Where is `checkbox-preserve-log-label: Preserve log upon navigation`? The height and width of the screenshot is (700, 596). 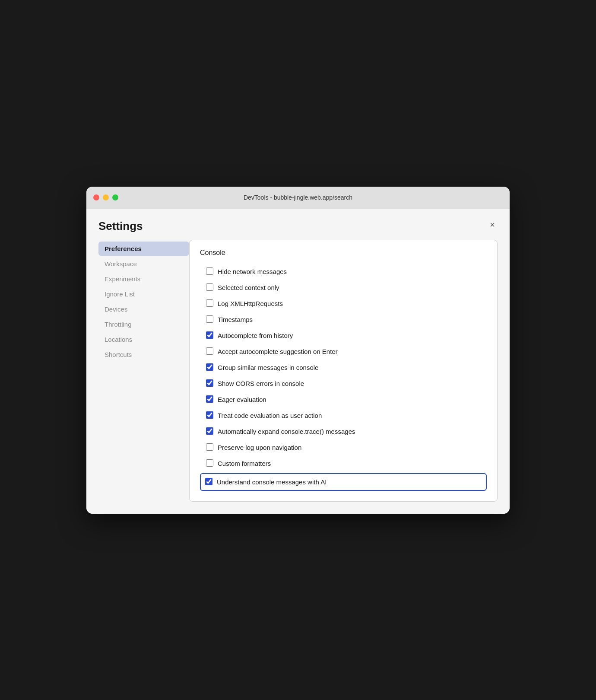
checkbox-preserve-log-label: Preserve log upon navigation is located at coordinates (260, 448).